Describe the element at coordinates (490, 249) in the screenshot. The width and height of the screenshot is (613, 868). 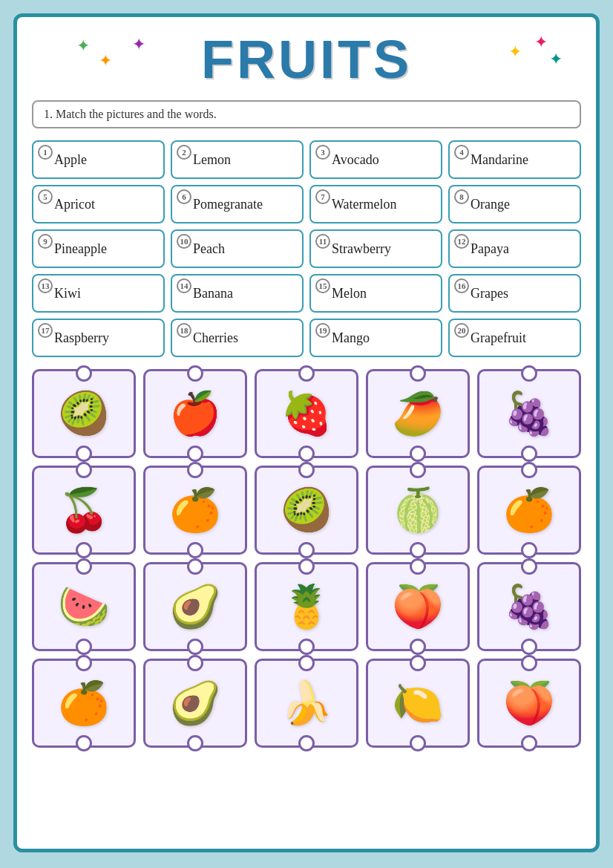
I see `word-label: Papaya` at that location.